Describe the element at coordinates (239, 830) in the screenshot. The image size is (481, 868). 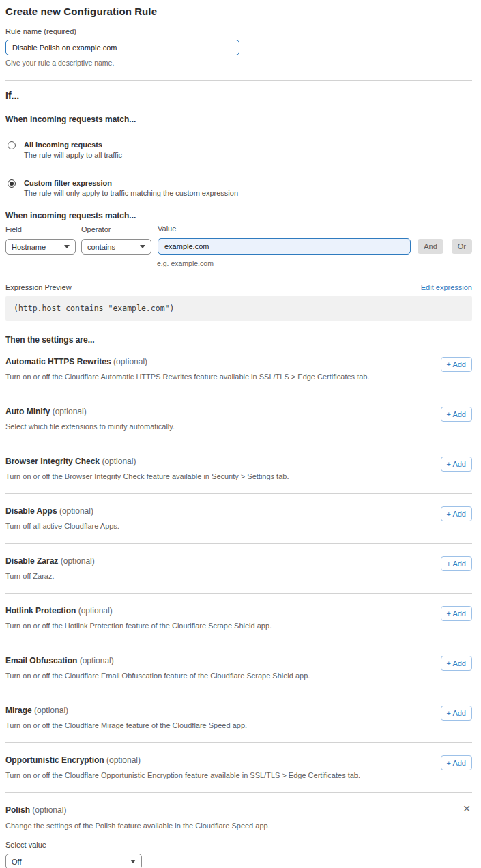
I see `setting-polish: Polish (optional) ✕ Change the settings …` at that location.